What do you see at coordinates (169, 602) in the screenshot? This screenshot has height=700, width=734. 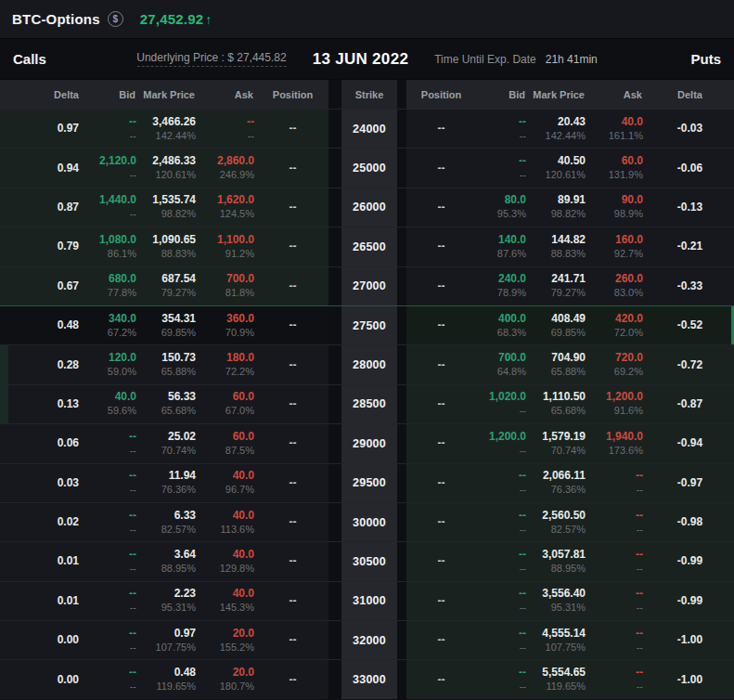 I see `calls-mark-price: 2.2395.31%` at bounding box center [169, 602].